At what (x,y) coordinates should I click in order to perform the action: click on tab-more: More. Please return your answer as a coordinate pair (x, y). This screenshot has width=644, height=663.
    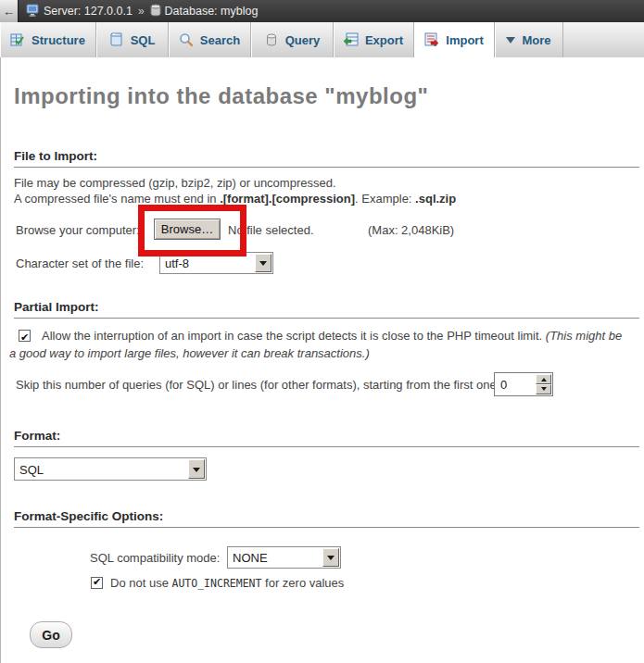
    Looking at the image, I should click on (529, 40).